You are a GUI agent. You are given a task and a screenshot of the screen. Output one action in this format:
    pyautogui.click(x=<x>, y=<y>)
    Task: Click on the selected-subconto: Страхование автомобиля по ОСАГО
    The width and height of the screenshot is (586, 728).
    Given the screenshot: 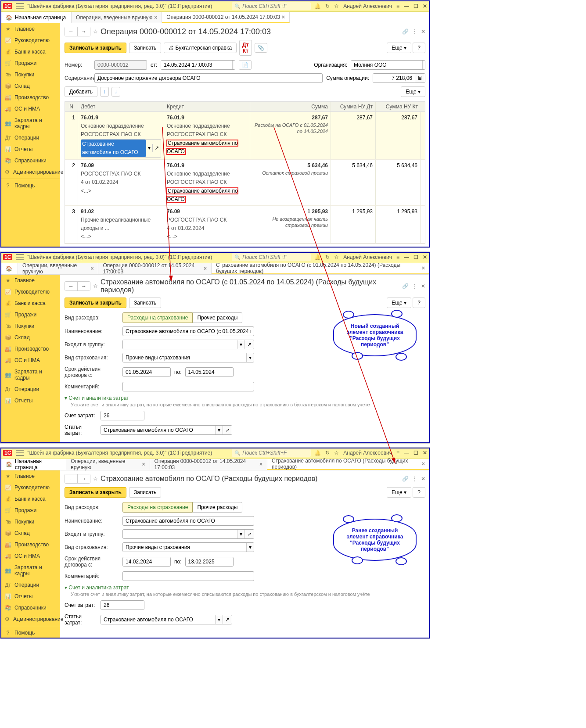 What is the action you would take?
    pyautogui.click(x=113, y=148)
    